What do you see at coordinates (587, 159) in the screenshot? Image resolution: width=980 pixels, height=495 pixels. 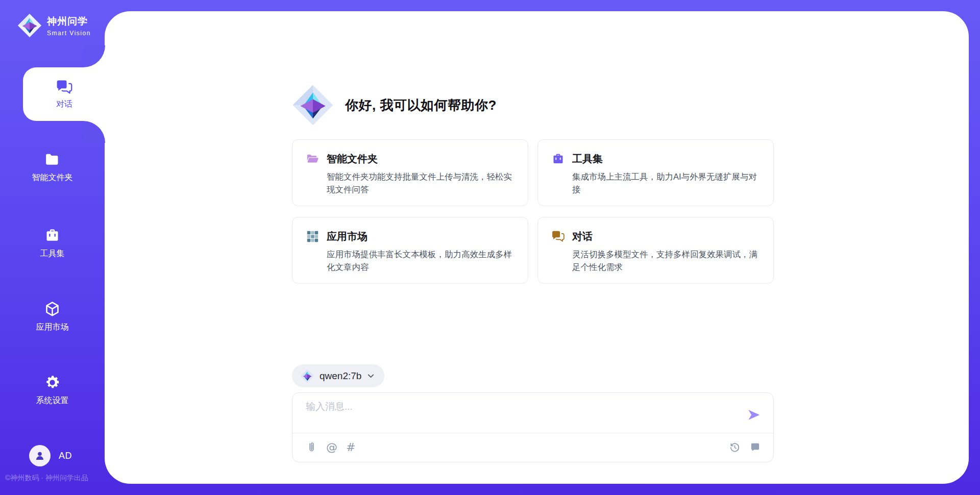 I see `card-title: 工具集` at bounding box center [587, 159].